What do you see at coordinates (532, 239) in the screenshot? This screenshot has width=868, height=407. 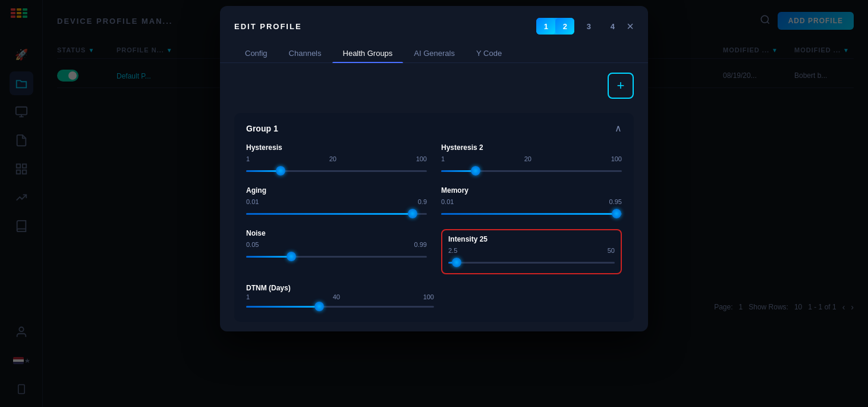 I see `intensity-label: Intensity 25` at bounding box center [532, 239].